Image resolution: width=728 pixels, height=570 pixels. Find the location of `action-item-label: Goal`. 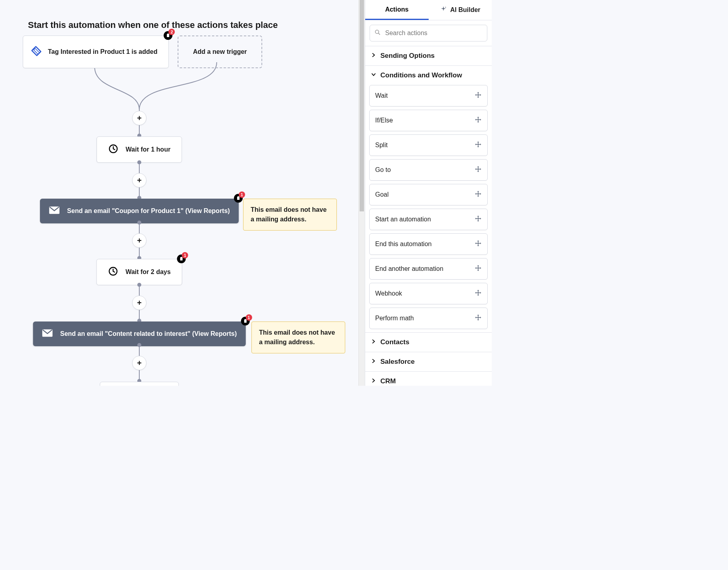

action-item-label: Goal is located at coordinates (382, 195).